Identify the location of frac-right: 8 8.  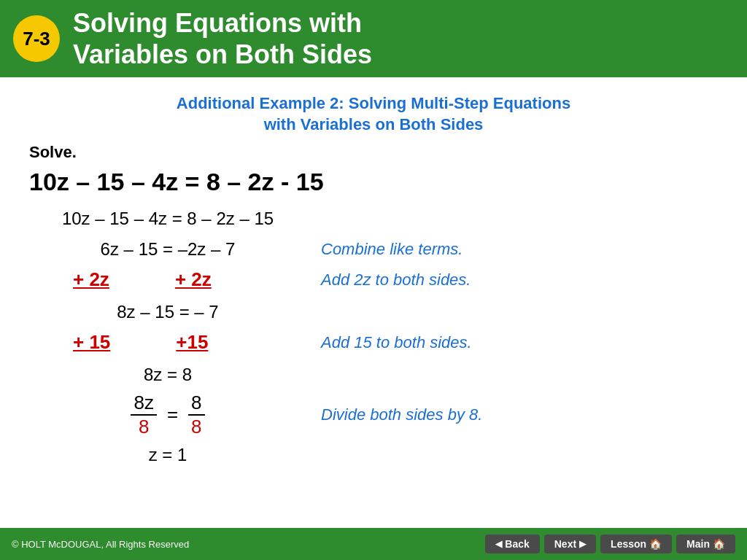
(196, 415).